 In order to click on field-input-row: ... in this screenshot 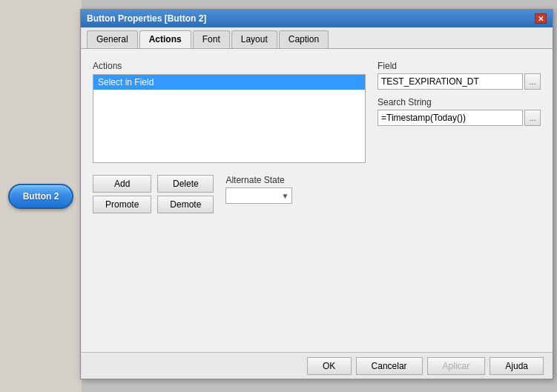, I will do `click(459, 82)`.